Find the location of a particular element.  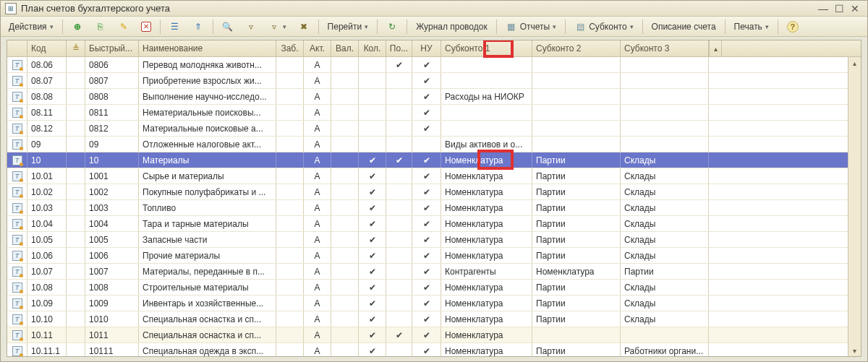

scroll-up-button: ▴ is located at coordinates (854, 63).